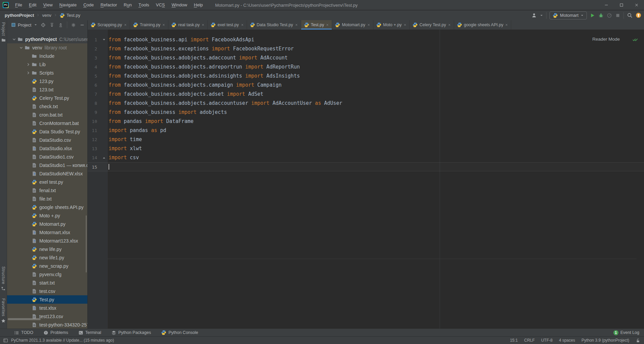 This screenshot has width=644, height=344. Describe the element at coordinates (3, 311) in the screenshot. I see `stripe-button-favorites: Favorites` at that location.